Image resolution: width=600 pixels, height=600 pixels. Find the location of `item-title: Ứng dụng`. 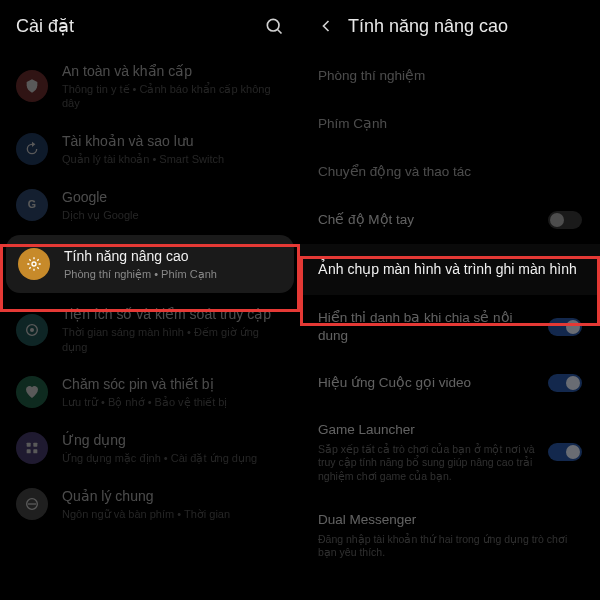

item-title: Ứng dụng is located at coordinates (173, 440).